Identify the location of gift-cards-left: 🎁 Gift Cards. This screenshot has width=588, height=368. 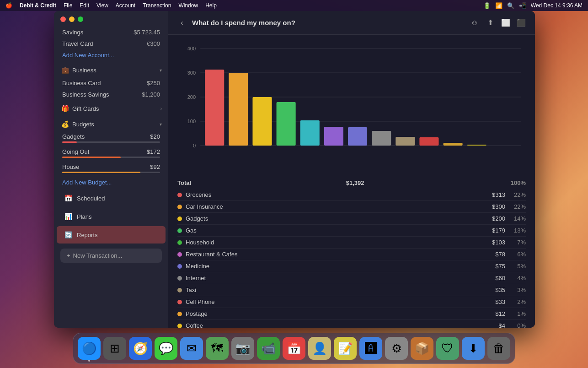
(80, 108).